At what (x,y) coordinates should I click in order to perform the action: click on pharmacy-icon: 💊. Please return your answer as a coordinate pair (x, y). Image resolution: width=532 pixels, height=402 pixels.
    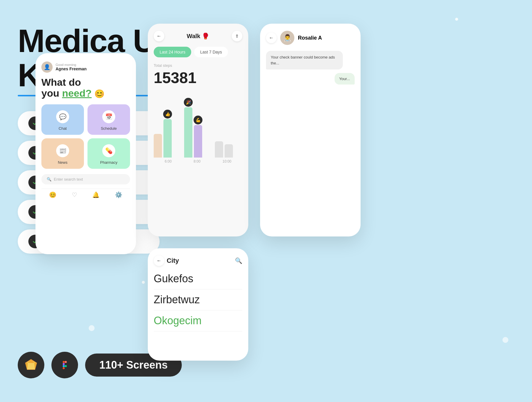
    Looking at the image, I should click on (109, 151).